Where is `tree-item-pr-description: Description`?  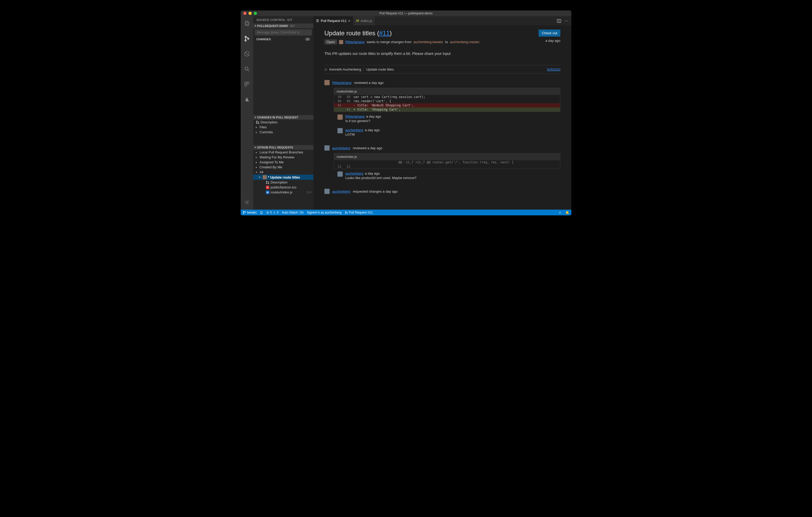 tree-item-pr-description: Description is located at coordinates (283, 182).